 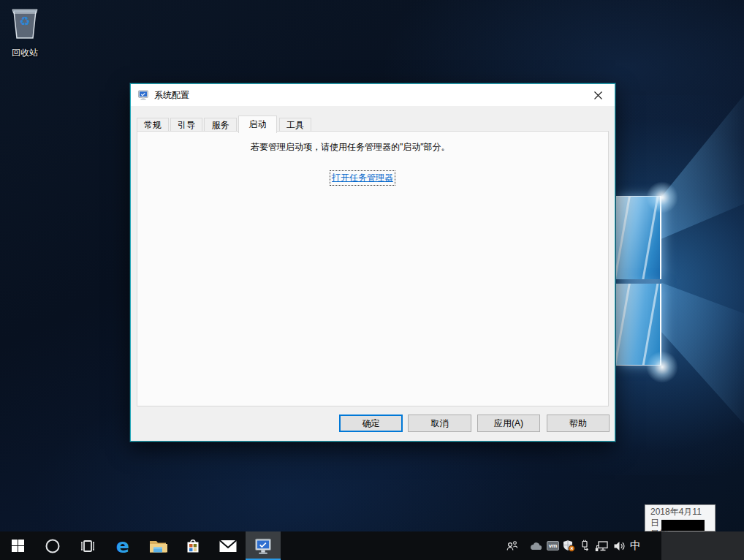 What do you see at coordinates (578, 423) in the screenshot?
I see `help-button: 帮助` at bounding box center [578, 423].